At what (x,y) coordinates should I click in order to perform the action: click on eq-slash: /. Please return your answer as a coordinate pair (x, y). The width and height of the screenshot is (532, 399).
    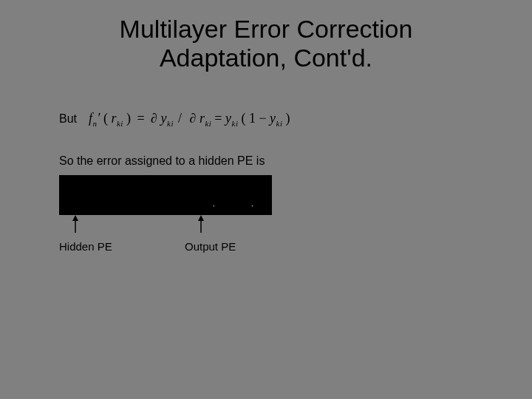
    Looking at the image, I should click on (180, 118).